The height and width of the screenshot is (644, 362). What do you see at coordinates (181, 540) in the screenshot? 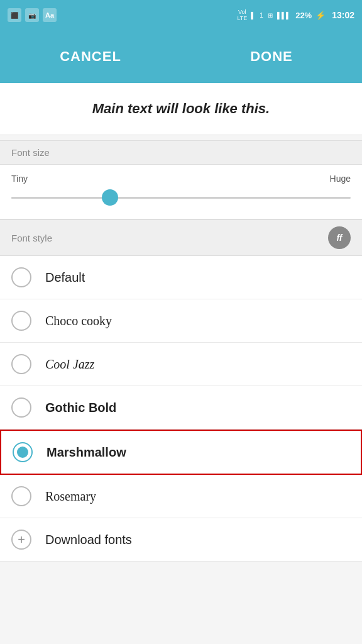
I see `font-item-download: + Download fonts` at bounding box center [181, 540].